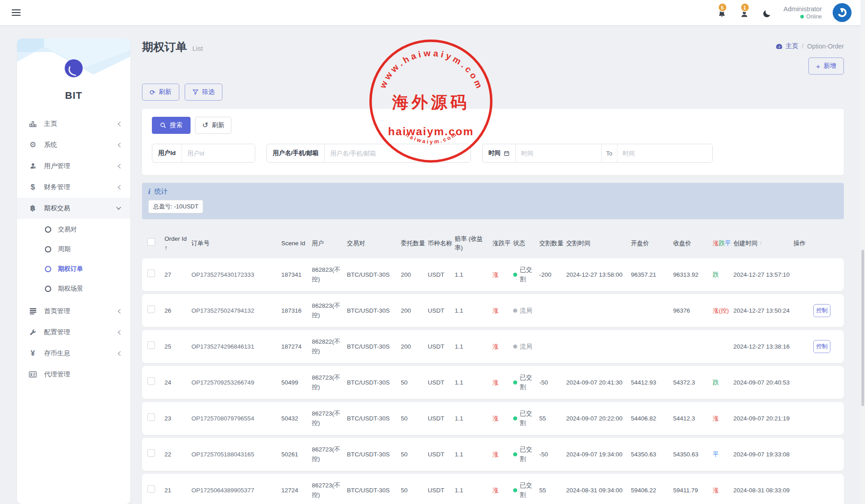 Image resolution: width=865 pixels, height=504 pixels. What do you see at coordinates (598, 455) in the screenshot?
I see `cell-settle-time: 2024-09-07 19:34:00` at bounding box center [598, 455].